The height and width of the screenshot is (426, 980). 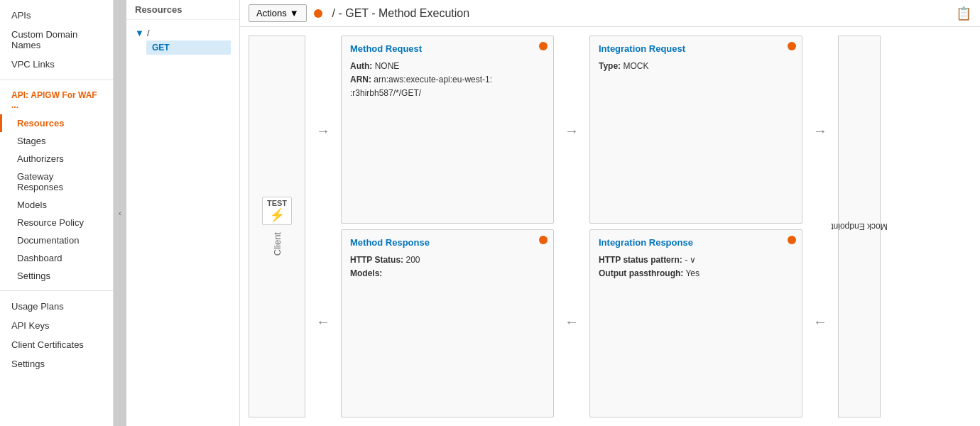 I want to click on pattern-label: HTTP status pattern:, so click(x=641, y=260).